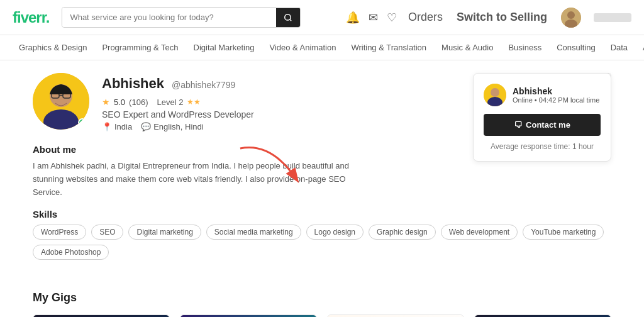 The image size is (644, 317). Describe the element at coordinates (502, 18) in the screenshot. I see `switch-selling-link: Switch to Selling` at that location.